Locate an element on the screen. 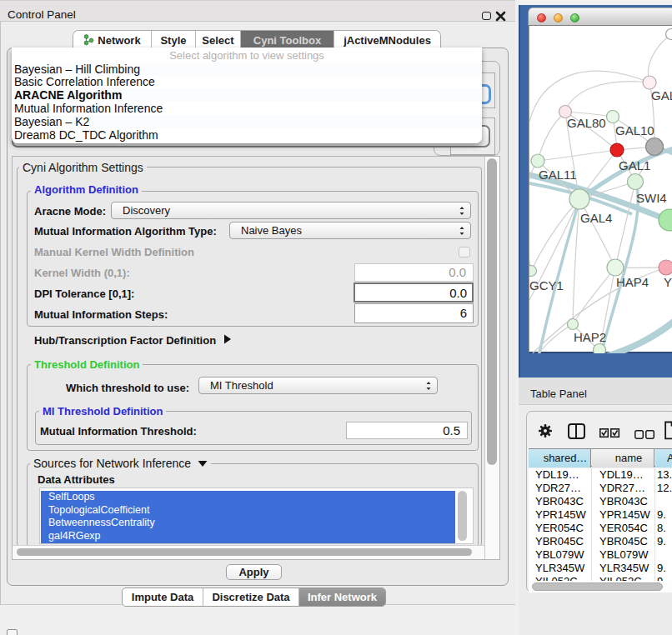  svg-text: GAL80 is located at coordinates (587, 123).